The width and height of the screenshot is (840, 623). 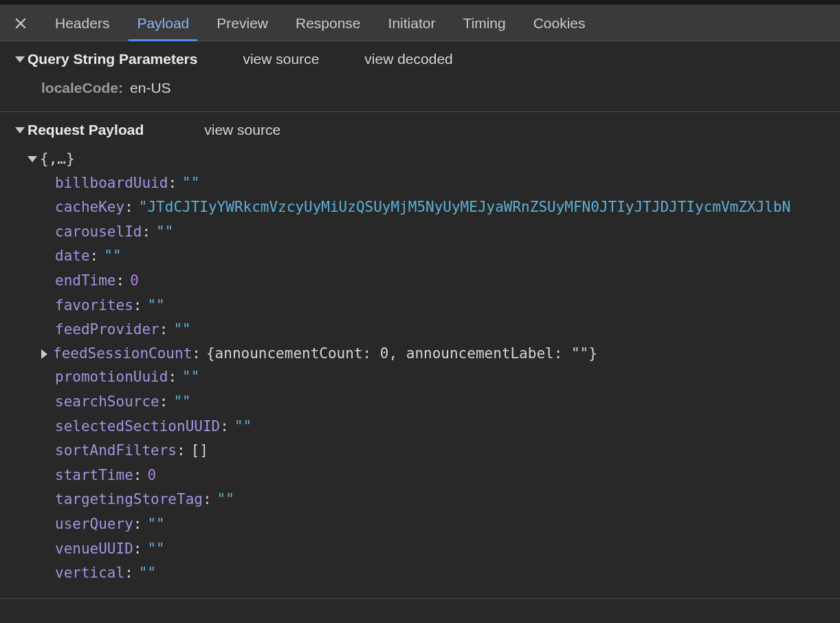 I want to click on payload-key: cacheKey, so click(x=89, y=207).